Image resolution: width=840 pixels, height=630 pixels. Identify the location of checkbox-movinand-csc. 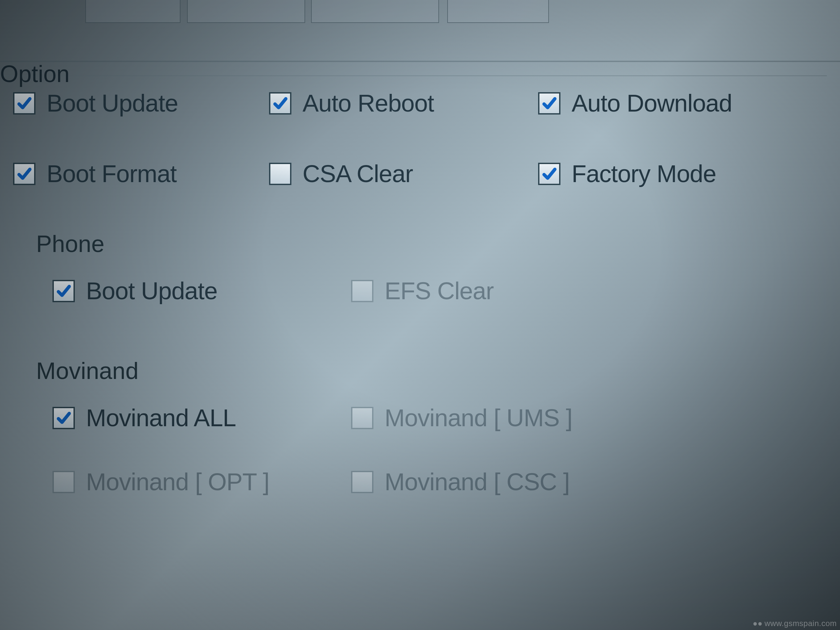
(362, 482).